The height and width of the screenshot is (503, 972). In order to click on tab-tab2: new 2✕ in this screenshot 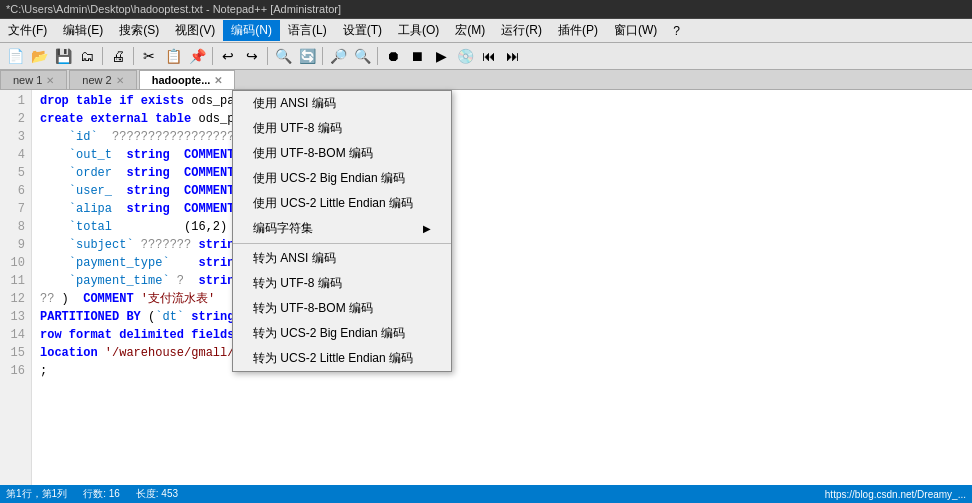, I will do `click(102, 80)`.